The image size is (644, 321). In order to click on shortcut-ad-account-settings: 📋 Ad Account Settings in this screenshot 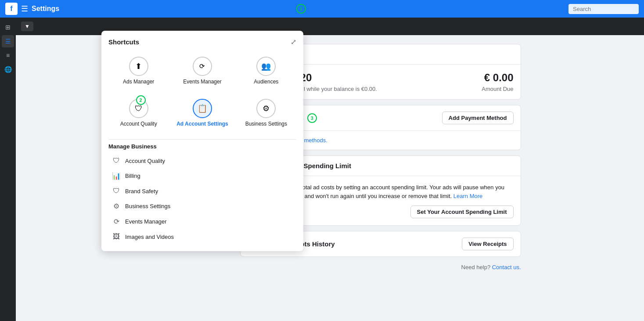, I will do `click(202, 113)`.